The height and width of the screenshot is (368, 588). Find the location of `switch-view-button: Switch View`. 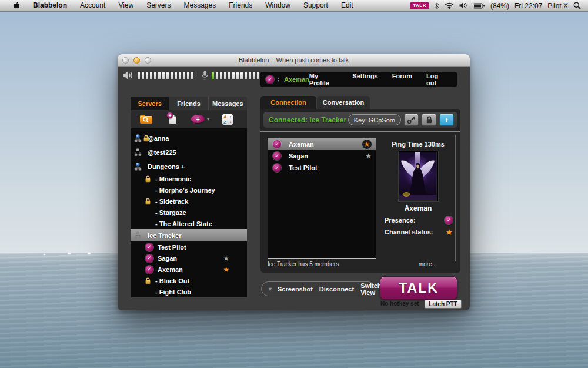

switch-view-button: Switch View is located at coordinates (370, 289).